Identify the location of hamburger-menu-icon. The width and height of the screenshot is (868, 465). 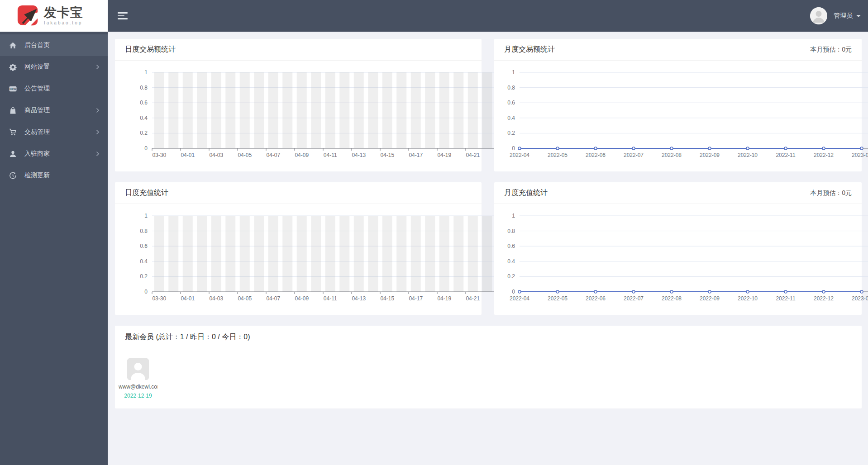
(123, 16).